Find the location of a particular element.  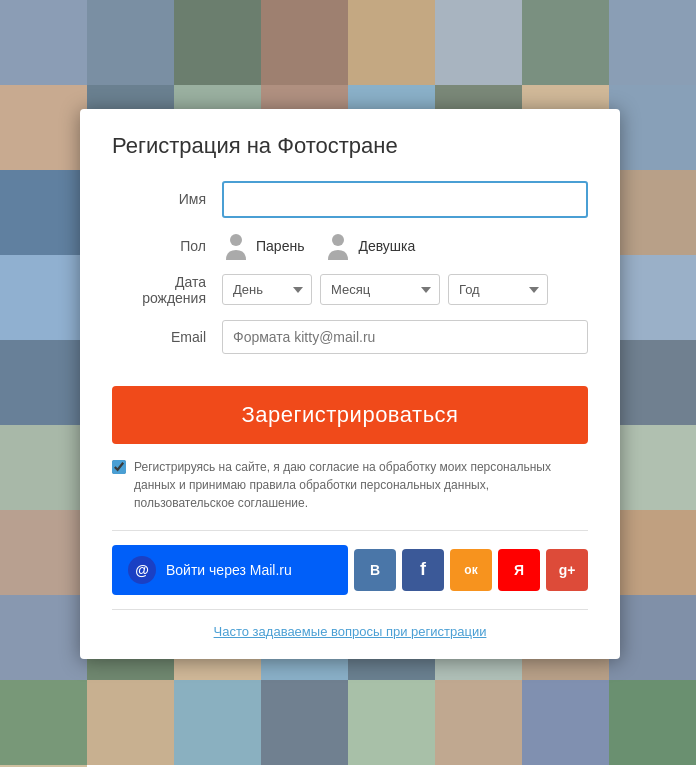

ok-icon: ок is located at coordinates (470, 570).